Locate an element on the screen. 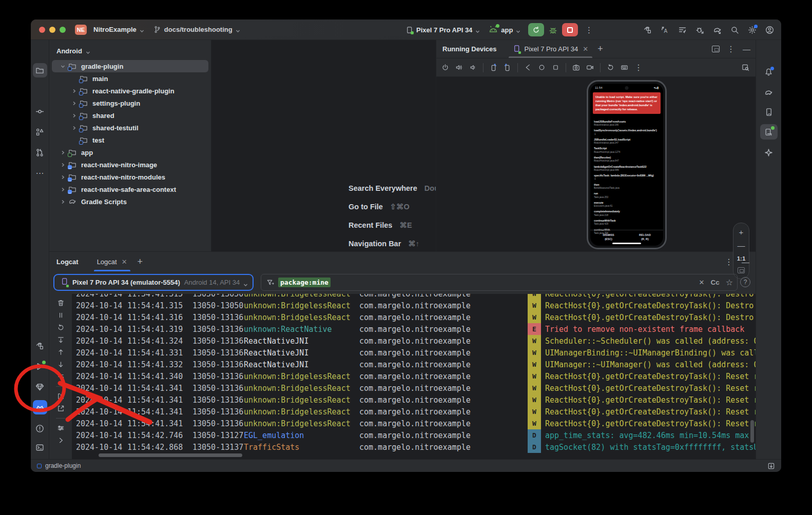 The image size is (812, 515). favorite-filter-icon: ☆ is located at coordinates (729, 282).